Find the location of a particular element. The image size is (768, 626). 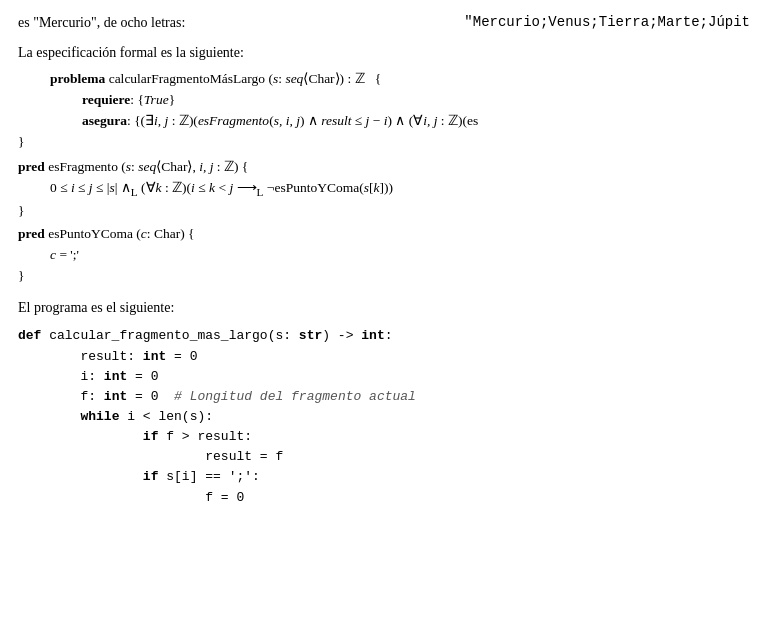

def-line-f: f: int = 0 # Longitud del fragmento actu… is located at coordinates (384, 397).